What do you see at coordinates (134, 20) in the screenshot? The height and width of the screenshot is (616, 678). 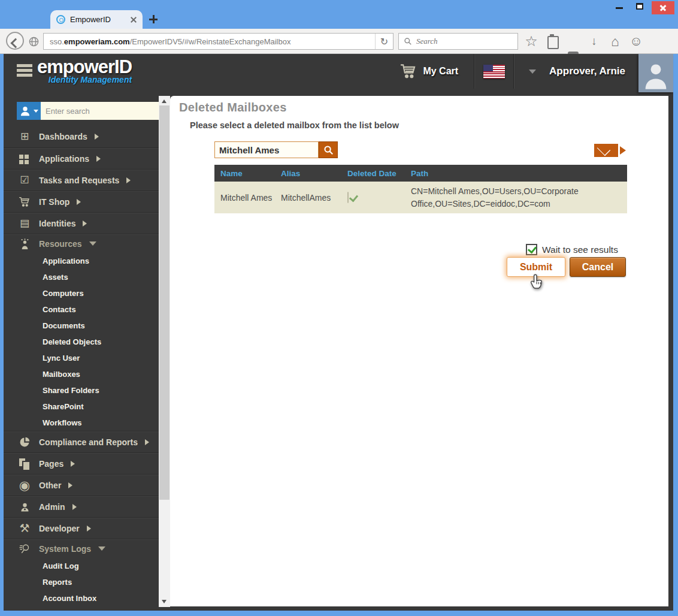 I see `tab-close-icon` at bounding box center [134, 20].